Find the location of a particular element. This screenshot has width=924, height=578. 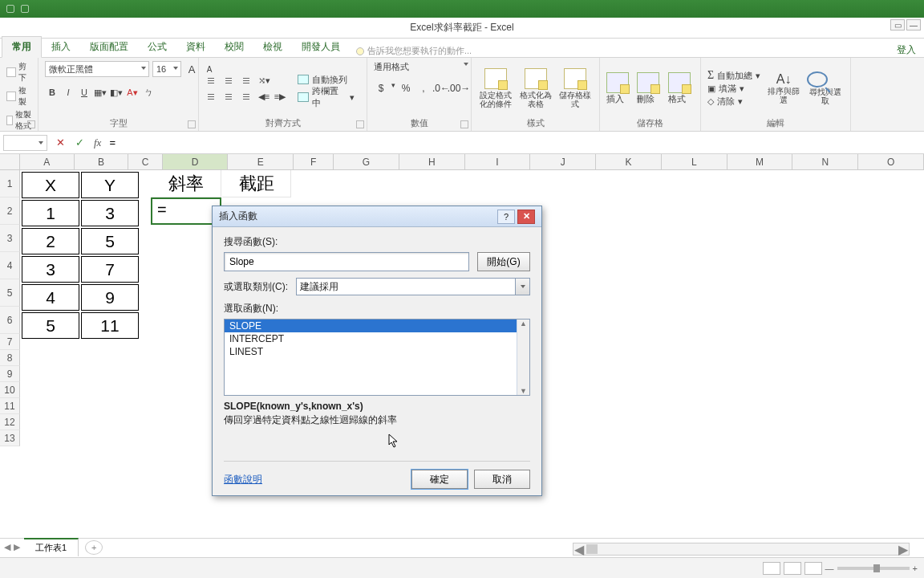

autosum-button: Σ自動加總 ▾ is located at coordinates (734, 75).